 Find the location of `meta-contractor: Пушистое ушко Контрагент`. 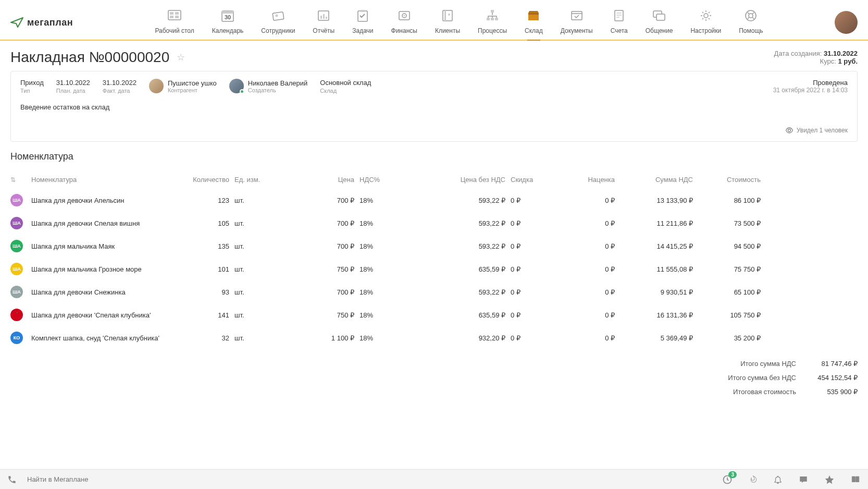

meta-contractor: Пушистое ушко Контрагент is located at coordinates (183, 86).